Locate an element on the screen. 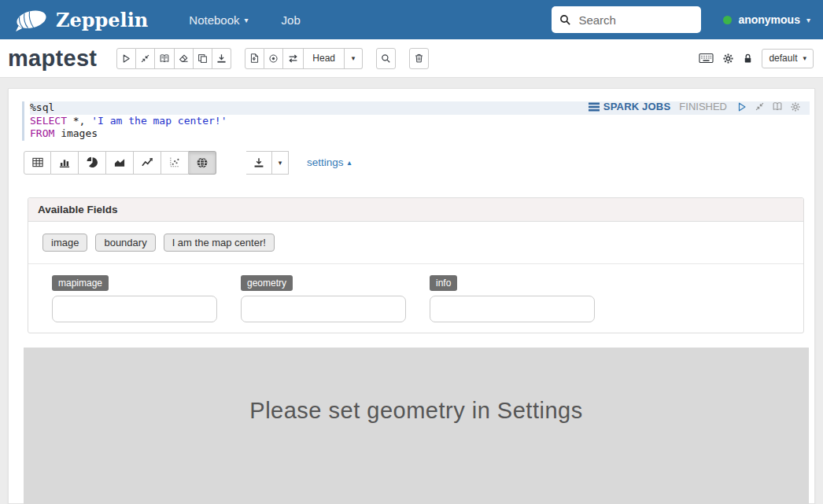 Image resolution: width=823 pixels, height=504 pixels. zeppelin-blimp-icon is located at coordinates (31, 20).